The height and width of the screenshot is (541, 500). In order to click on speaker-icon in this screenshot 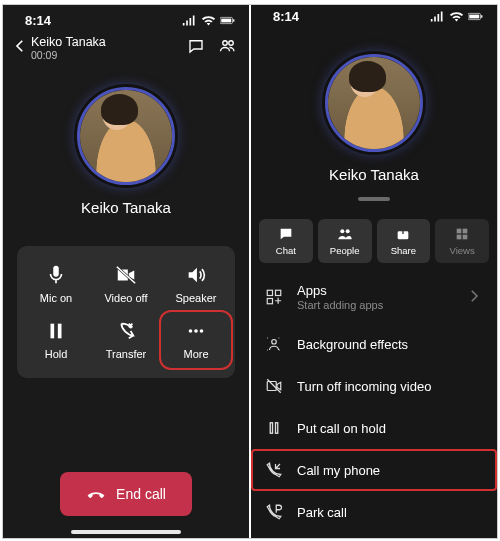, I will do `click(196, 275)`.